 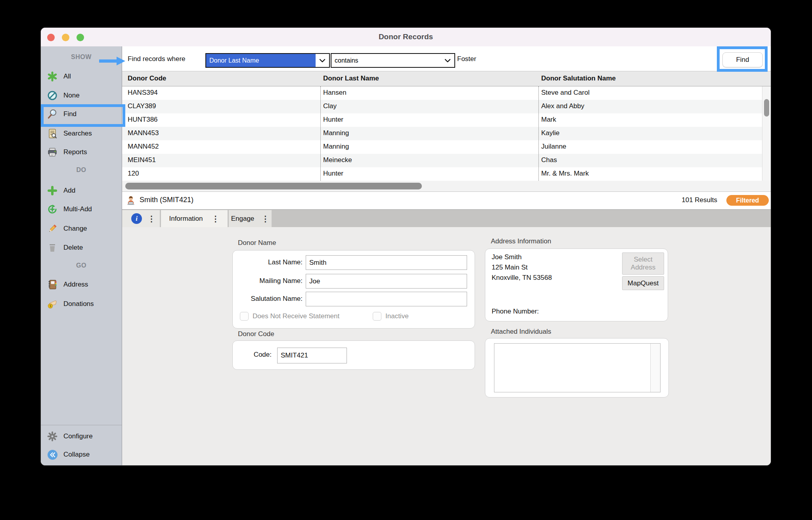 What do you see at coordinates (522, 278) in the screenshot?
I see `address-city-line: Knoxville, TN 53568` at bounding box center [522, 278].